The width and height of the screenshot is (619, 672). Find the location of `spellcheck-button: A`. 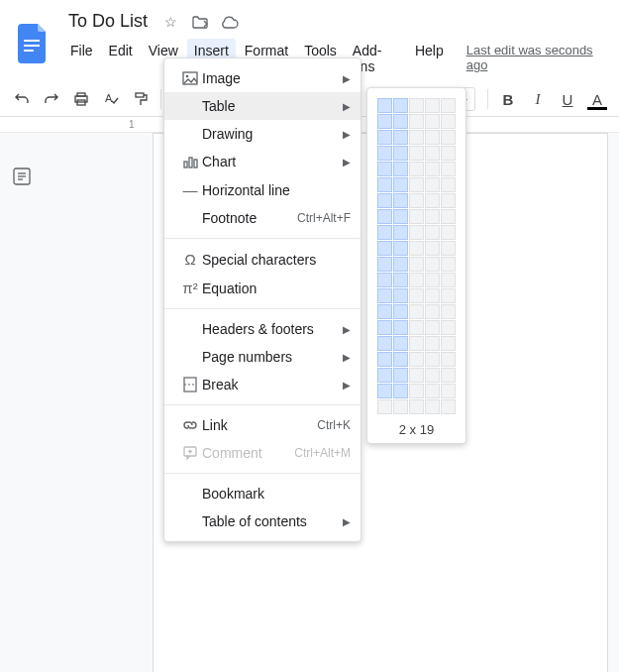

spellcheck-button: A is located at coordinates (111, 99).